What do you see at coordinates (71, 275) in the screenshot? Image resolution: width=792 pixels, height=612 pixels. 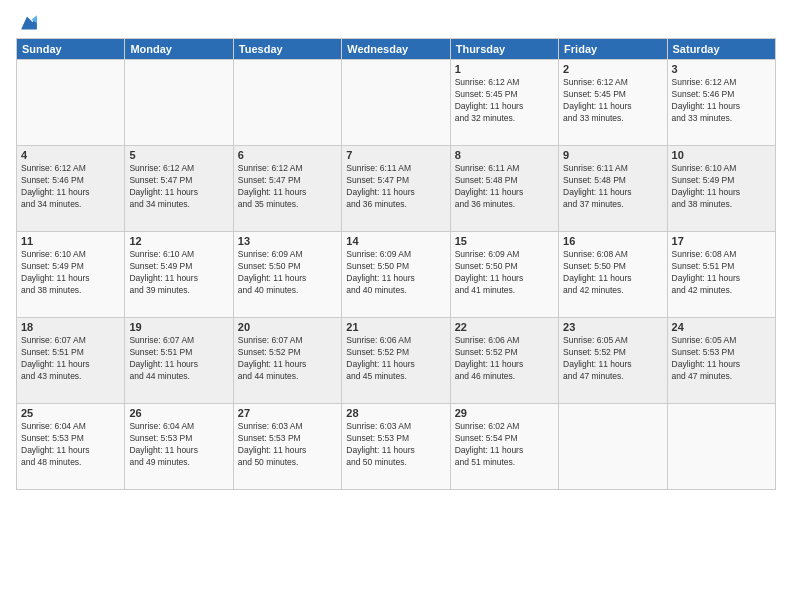 I see `day-cell: 11Sunrise: 6:10 AM Sunset: 5:49 PM Dayli…` at bounding box center [71, 275].